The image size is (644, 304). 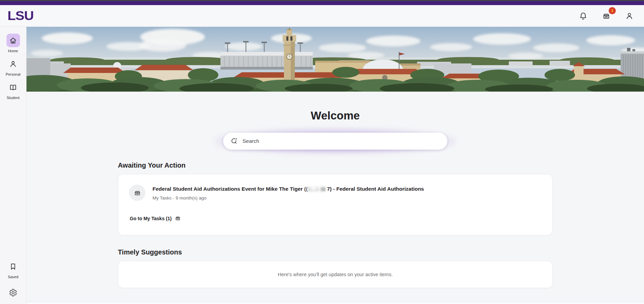 I want to click on sidebar-item-label: Saved, so click(x=13, y=277).